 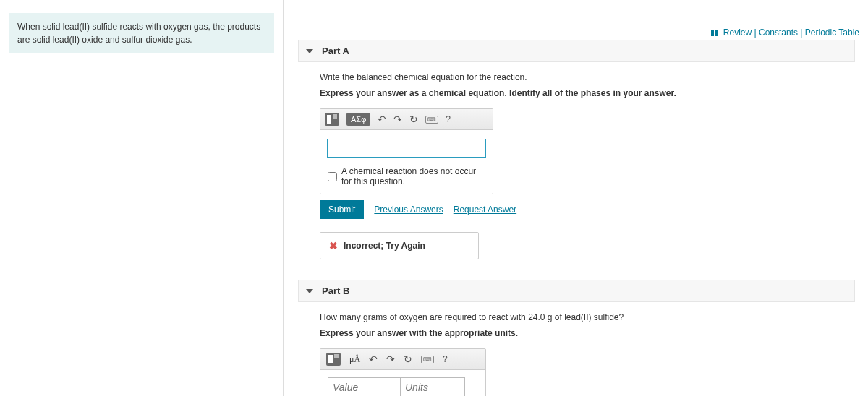 What do you see at coordinates (407, 180) in the screenshot?
I see `no-reaction-row: A chemical reaction does not occur for t…` at bounding box center [407, 180].